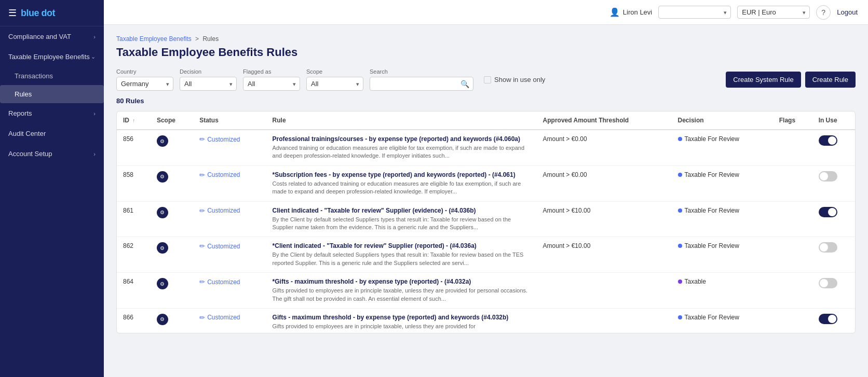 This screenshot has width=868, height=377. I want to click on country-filter-label: Country, so click(145, 72).